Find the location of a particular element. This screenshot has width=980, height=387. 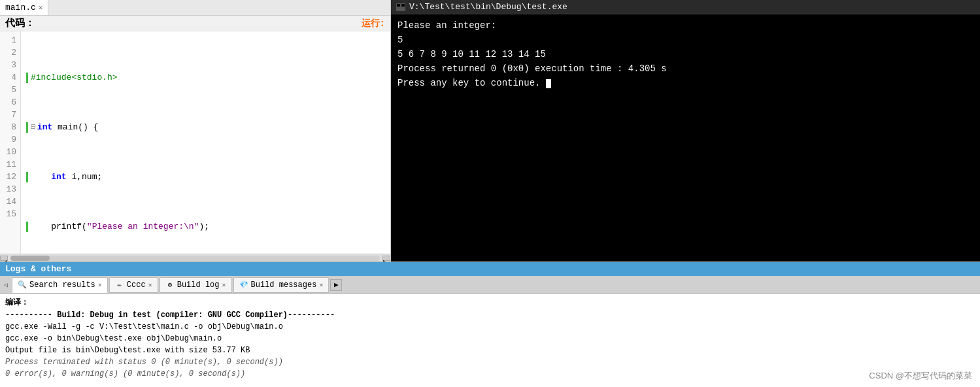

tab-cccc-close: ✕ is located at coordinates (150, 285).